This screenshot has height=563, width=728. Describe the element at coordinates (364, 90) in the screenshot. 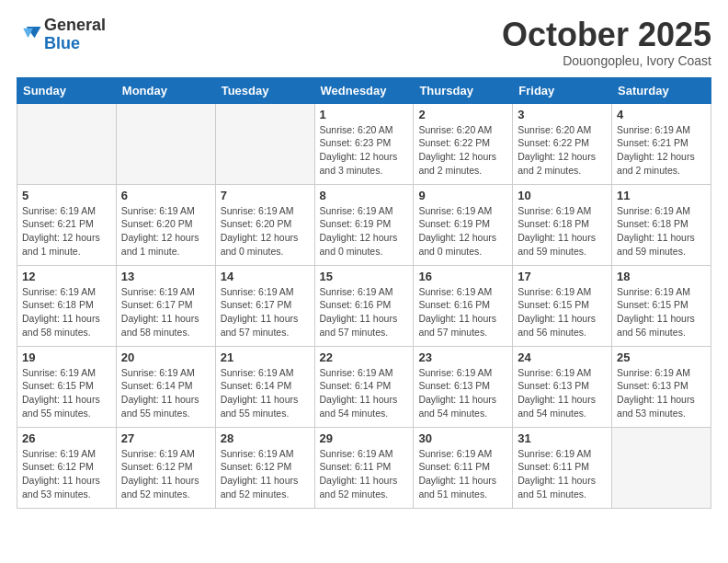

I see `calendar-header-row: Sunday Monday Tuesday Wednesday Thursday…` at that location.